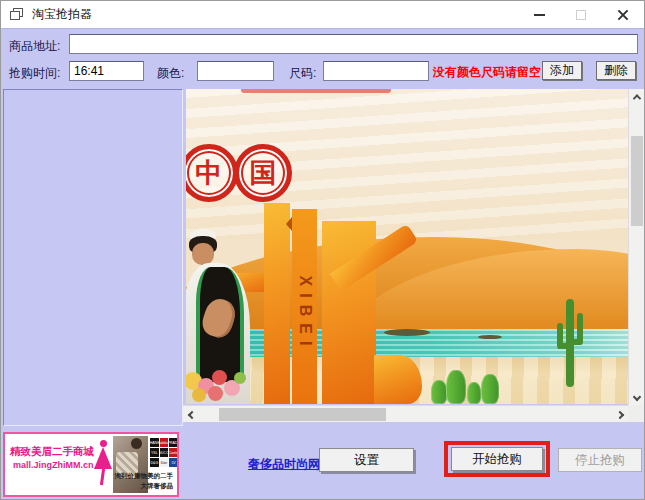 This screenshot has width=645, height=500. What do you see at coordinates (304, 306) in the screenshot?
I see `xibei-ribbon: XIBEI` at bounding box center [304, 306].